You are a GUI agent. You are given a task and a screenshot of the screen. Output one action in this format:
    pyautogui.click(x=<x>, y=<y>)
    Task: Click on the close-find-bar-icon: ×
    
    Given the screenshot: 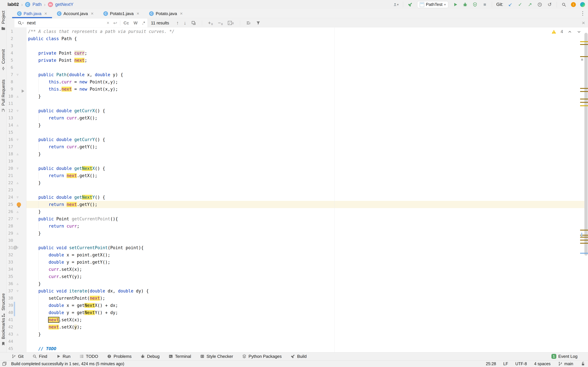 What is the action you would take?
    pyautogui.click(x=583, y=23)
    